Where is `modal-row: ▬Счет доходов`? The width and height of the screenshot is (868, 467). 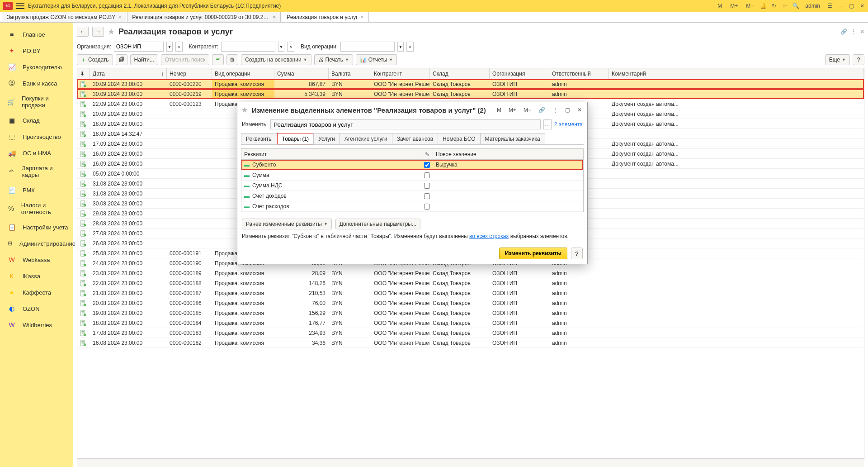
modal-row: ▬Счет доходов is located at coordinates (412, 196).